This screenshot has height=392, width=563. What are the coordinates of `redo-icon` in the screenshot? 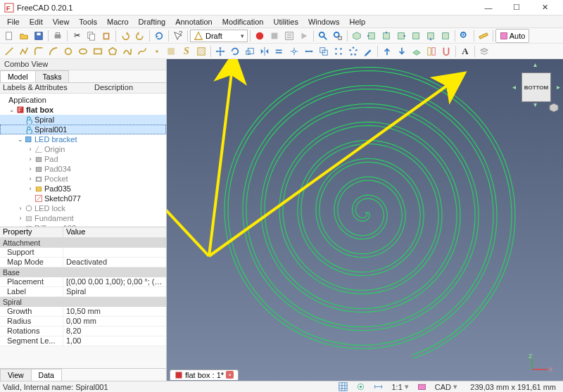 It's located at (140, 36).